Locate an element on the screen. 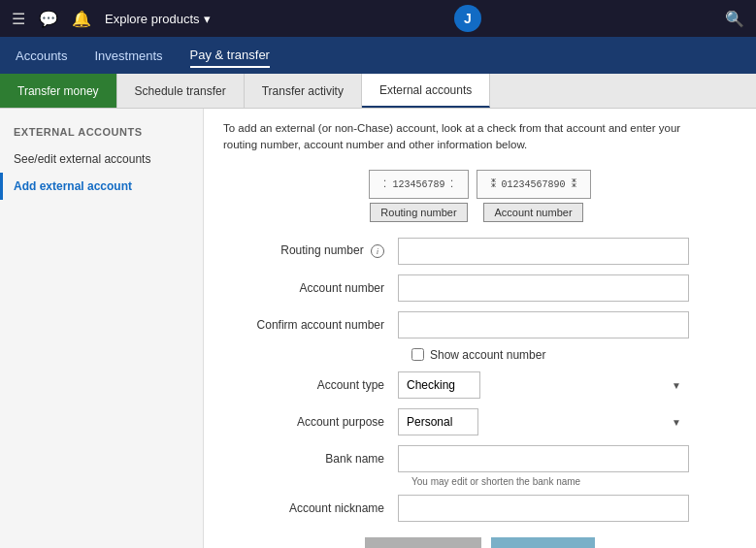 The width and height of the screenshot is (756, 548). nav-accounts: Accounts is located at coordinates (41, 56).